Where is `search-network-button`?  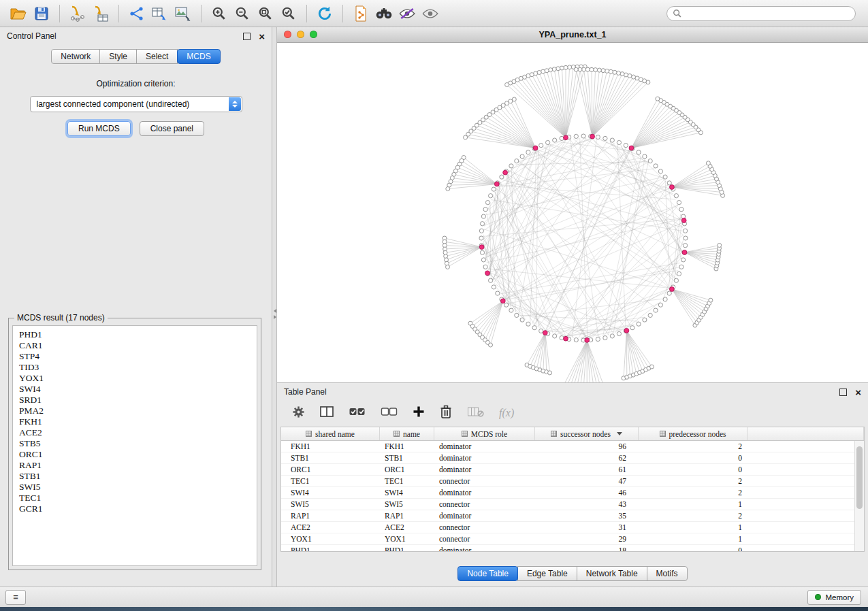
search-network-button is located at coordinates (384, 14).